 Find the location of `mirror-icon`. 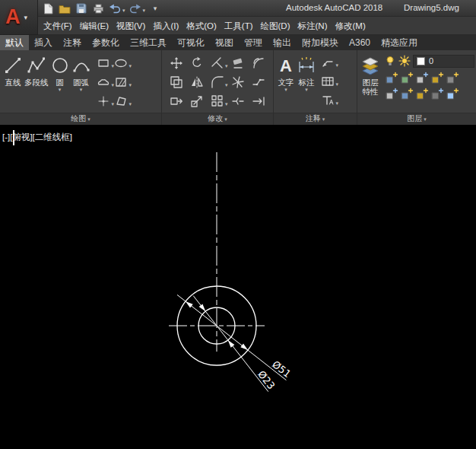

mirror-icon is located at coordinates (197, 82).